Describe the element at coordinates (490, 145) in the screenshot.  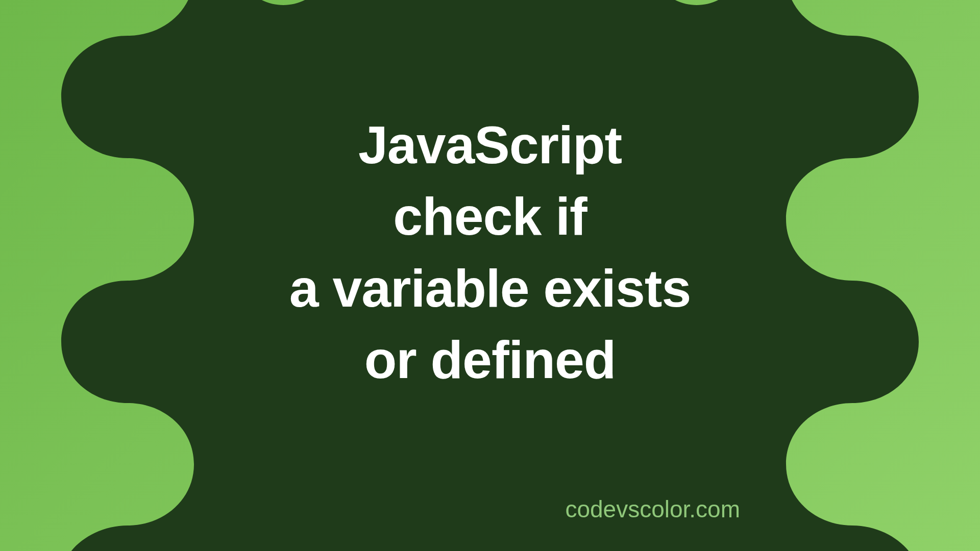
I see `title-line-1: JavaScript` at that location.